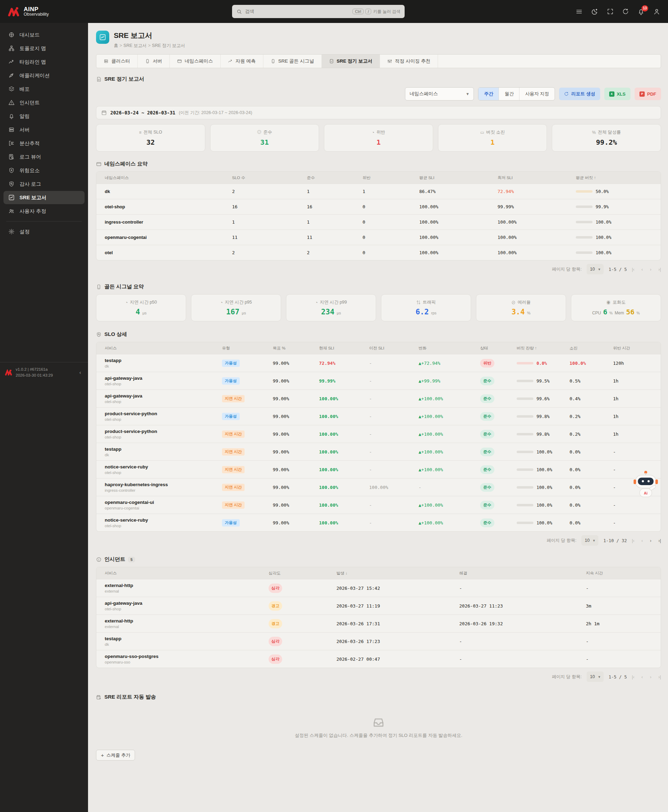 The image size is (668, 812). Describe the element at coordinates (616, 308) in the screenshot. I see `saturation-card: ◉포화도 CPU 6 % Mem 56 %` at that location.